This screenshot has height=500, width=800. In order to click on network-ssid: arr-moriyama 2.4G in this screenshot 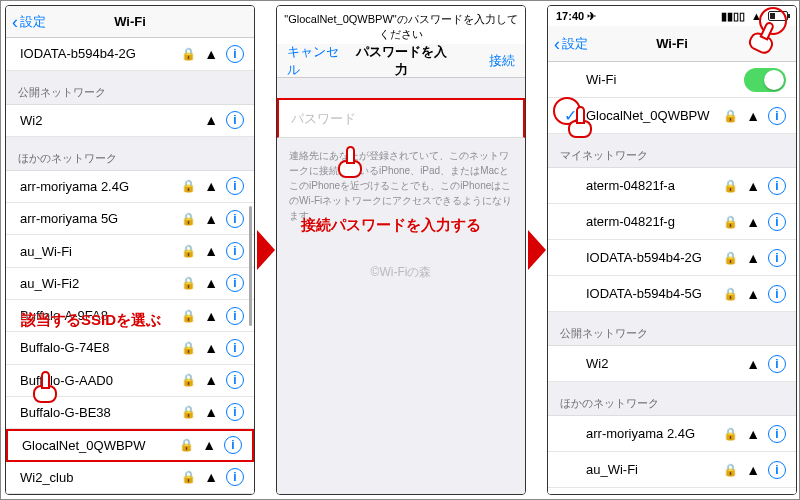, I will do `click(96, 186)`.